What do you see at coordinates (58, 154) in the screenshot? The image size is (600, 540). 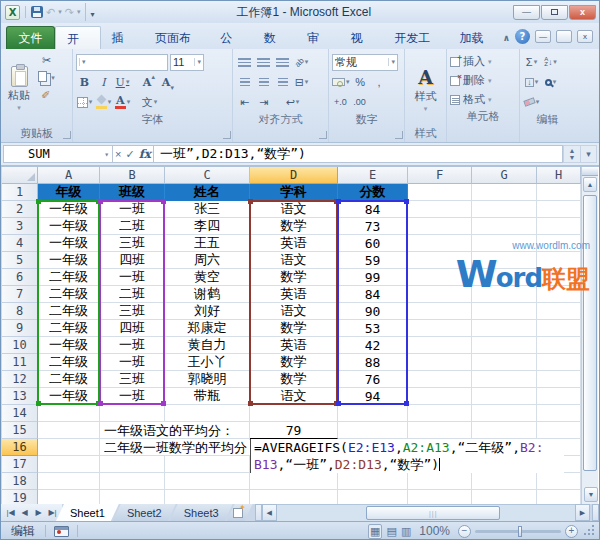 I see `name-box: SUM` at bounding box center [58, 154].